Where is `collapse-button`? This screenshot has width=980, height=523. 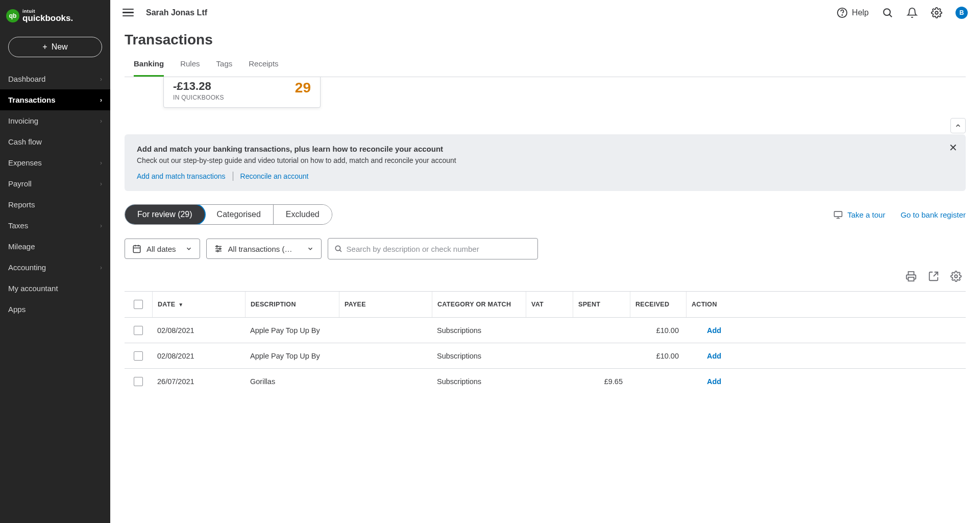
collapse-button is located at coordinates (958, 126).